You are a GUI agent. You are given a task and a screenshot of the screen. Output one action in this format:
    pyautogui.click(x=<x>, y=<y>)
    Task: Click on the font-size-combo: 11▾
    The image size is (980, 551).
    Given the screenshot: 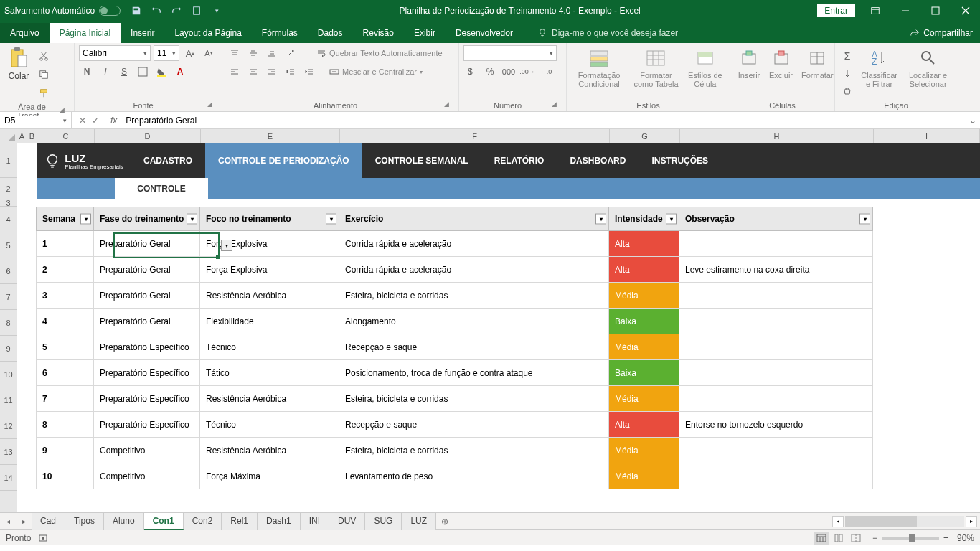 What is the action you would take?
    pyautogui.click(x=166, y=53)
    